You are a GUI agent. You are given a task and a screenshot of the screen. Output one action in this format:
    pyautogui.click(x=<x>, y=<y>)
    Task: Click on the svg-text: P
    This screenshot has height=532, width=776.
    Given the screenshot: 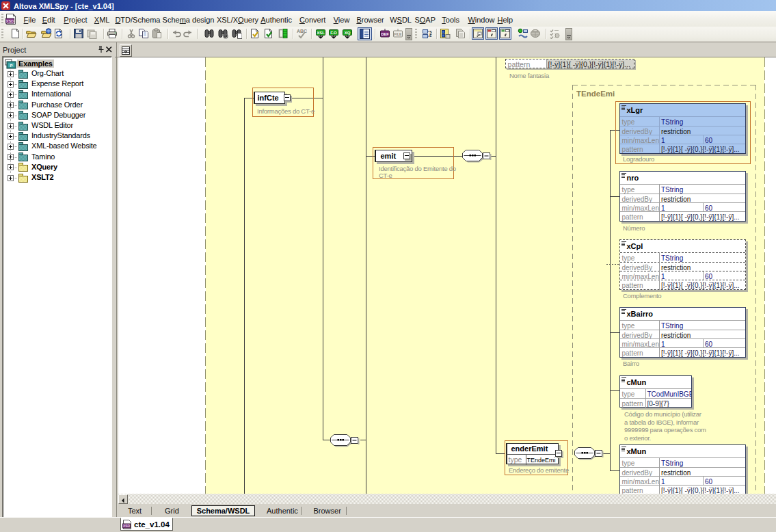 What is the action you would take?
    pyautogui.click(x=11, y=66)
    